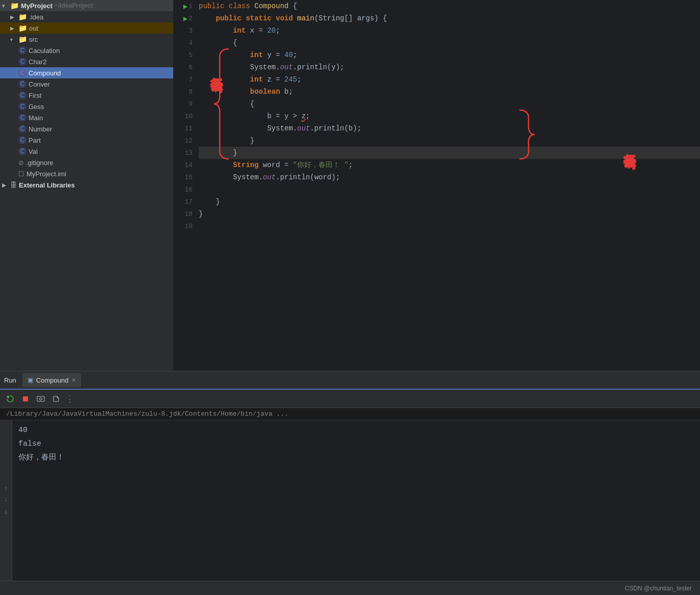 The image size is (700, 595). What do you see at coordinates (184, 67) in the screenshot?
I see `line-num-6: 6` at bounding box center [184, 67].